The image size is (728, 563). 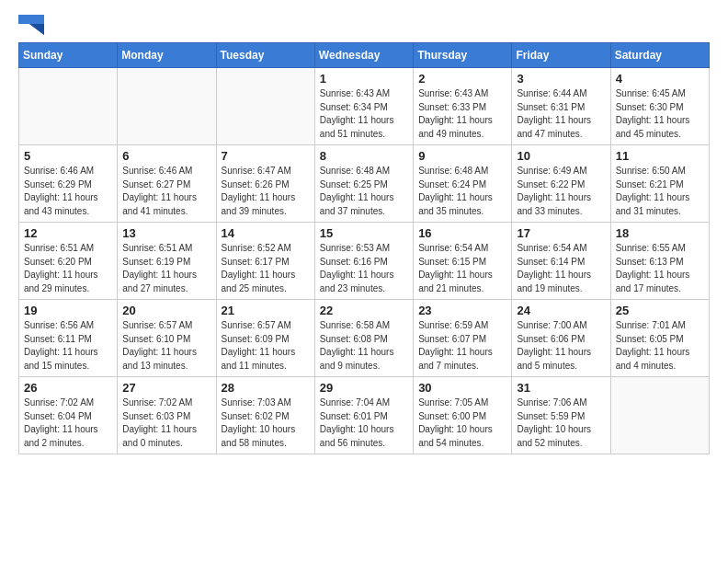 What do you see at coordinates (166, 311) in the screenshot?
I see `day-number: 20` at bounding box center [166, 311].